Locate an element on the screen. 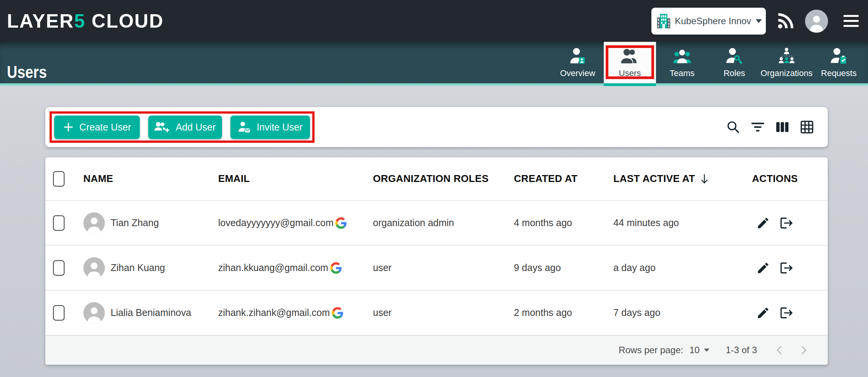 This screenshot has height=377, width=868. person-key-icon is located at coordinates (734, 56).